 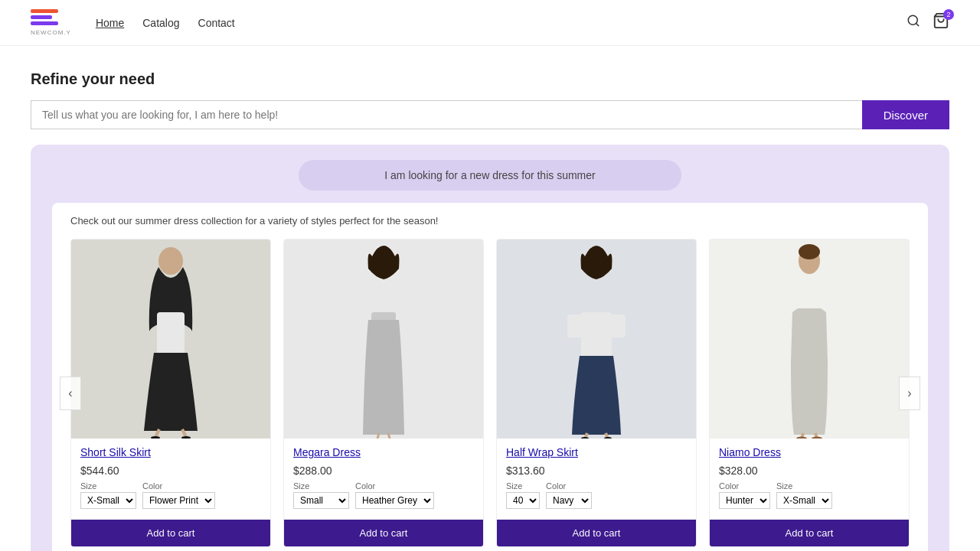 I want to click on product-card-1: Short Silk Skirt $544.60 Size X-Small Sm…, so click(x=171, y=393).